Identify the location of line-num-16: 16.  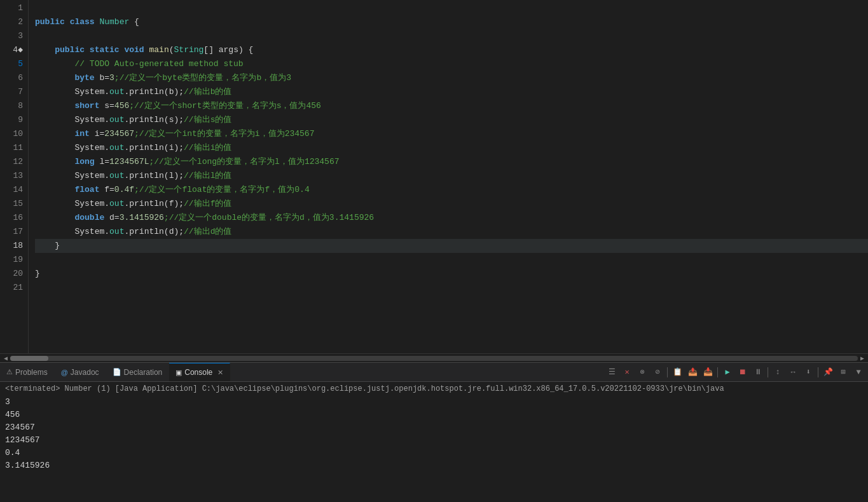
(11, 218).